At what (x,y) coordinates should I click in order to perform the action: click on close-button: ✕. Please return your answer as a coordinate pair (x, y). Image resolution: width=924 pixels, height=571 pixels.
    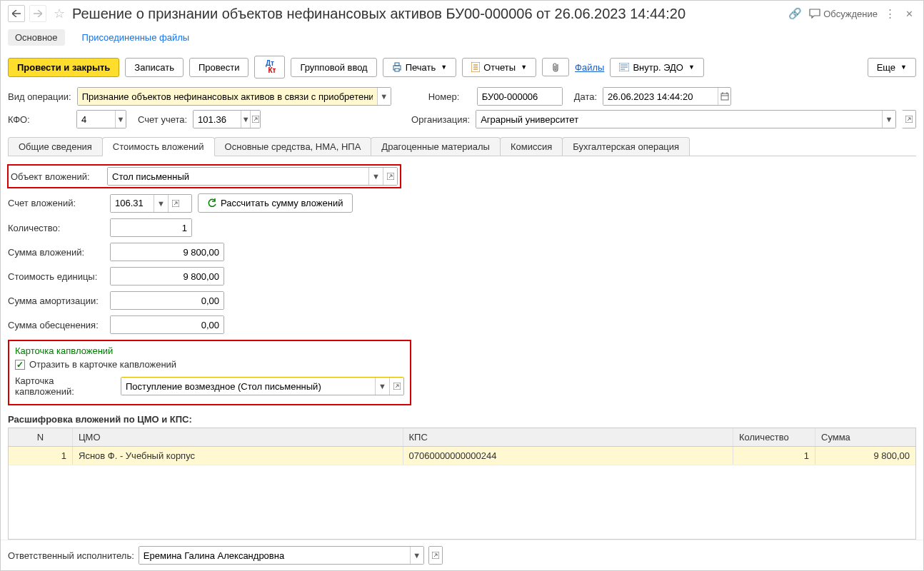
    Looking at the image, I should click on (910, 14).